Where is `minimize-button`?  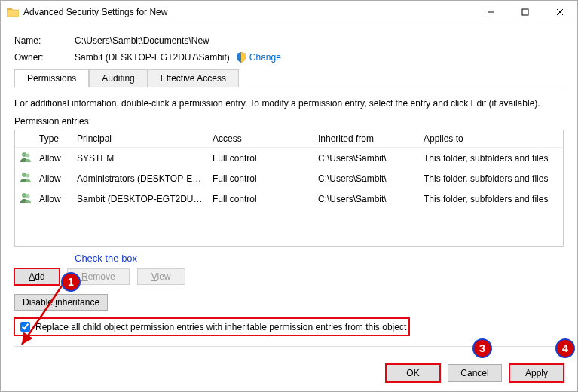 minimize-button is located at coordinates (491, 12).